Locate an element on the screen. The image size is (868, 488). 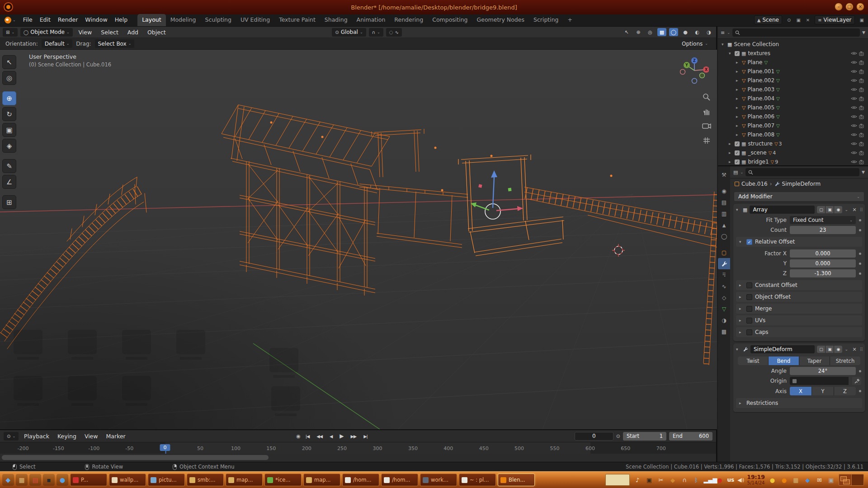
taskbar-window-button: *ice... is located at coordinates (283, 480).